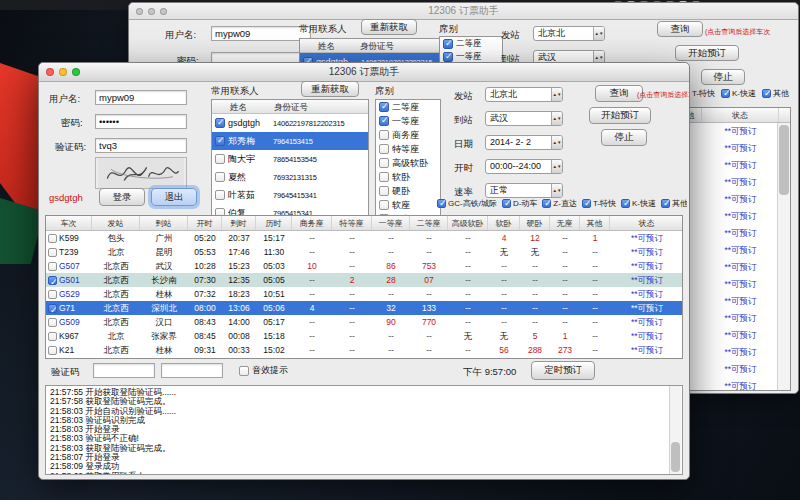 The width and height of the screenshot is (800, 500). Describe the element at coordinates (429, 223) in the screenshot. I see `column-header: 二等座` at that location.